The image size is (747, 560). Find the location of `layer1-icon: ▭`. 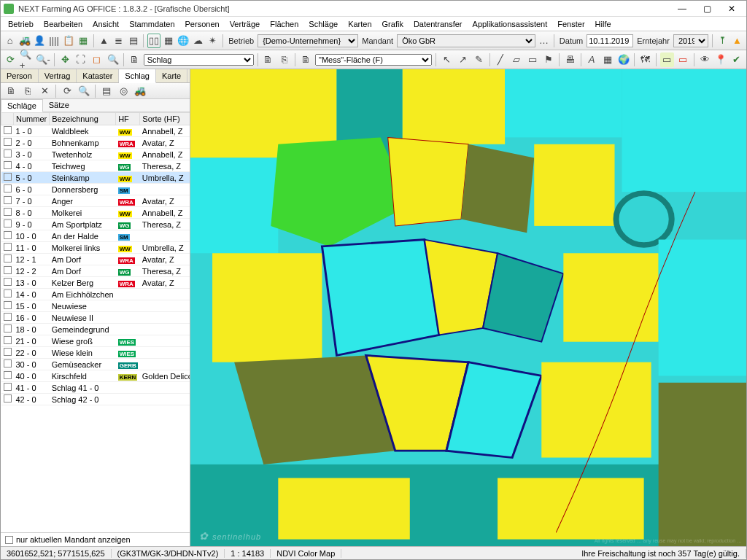

layer1-icon: ▭ is located at coordinates (667, 60).